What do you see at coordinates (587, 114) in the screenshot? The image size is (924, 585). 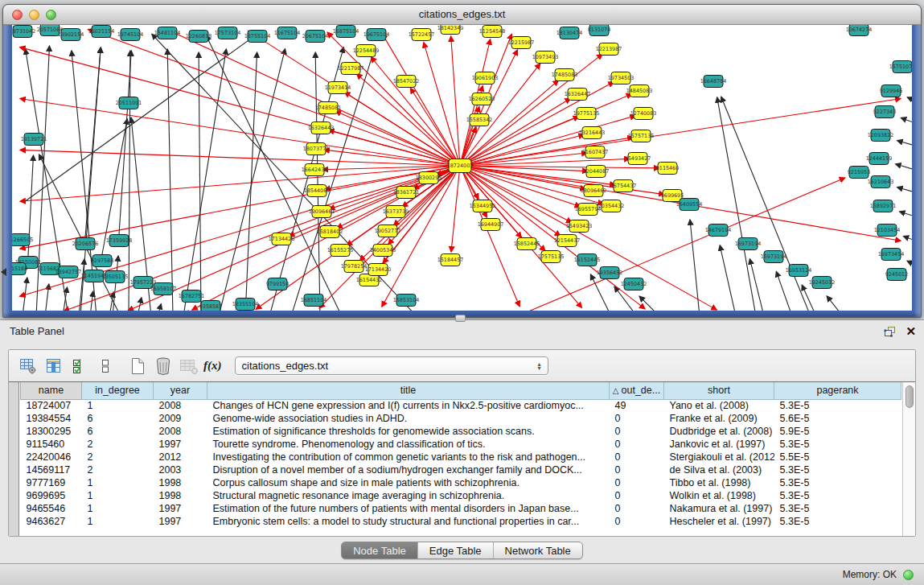 I see `network-node: 19775135` at bounding box center [587, 114].